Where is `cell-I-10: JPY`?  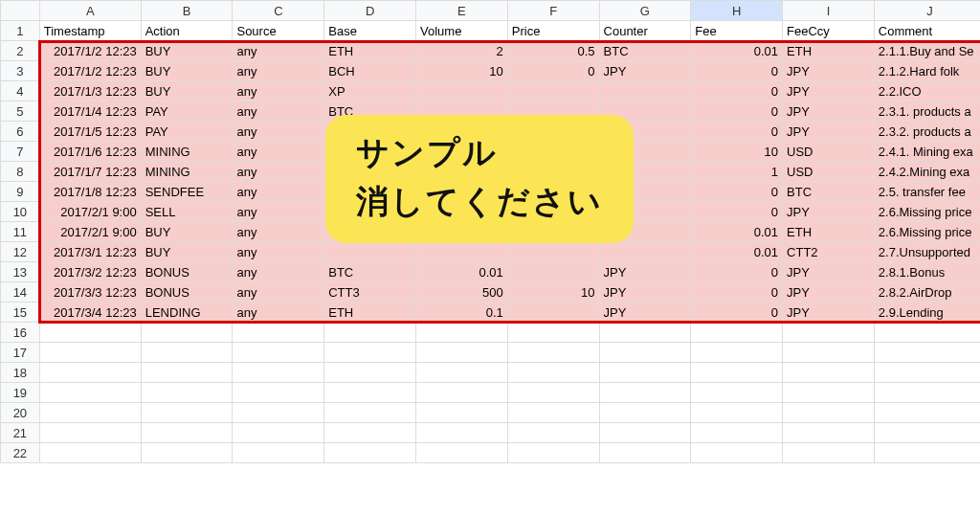
cell-I-10: JPY is located at coordinates (829, 213).